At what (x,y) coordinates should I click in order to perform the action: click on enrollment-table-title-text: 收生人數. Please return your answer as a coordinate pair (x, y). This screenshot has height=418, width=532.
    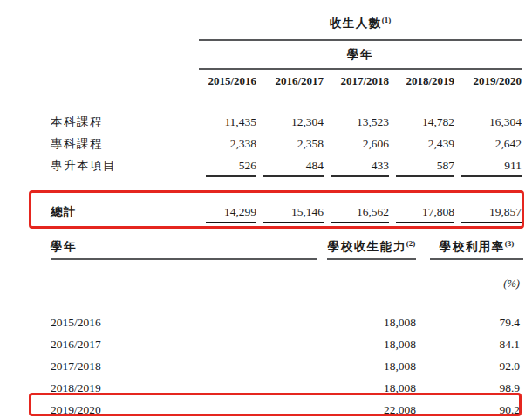
    Looking at the image, I should click on (356, 23).